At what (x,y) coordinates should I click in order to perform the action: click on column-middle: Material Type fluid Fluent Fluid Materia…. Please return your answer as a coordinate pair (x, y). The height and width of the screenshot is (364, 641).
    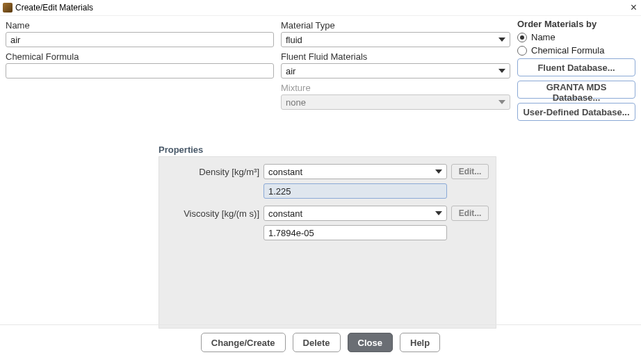
    Looking at the image, I should click on (396, 67).